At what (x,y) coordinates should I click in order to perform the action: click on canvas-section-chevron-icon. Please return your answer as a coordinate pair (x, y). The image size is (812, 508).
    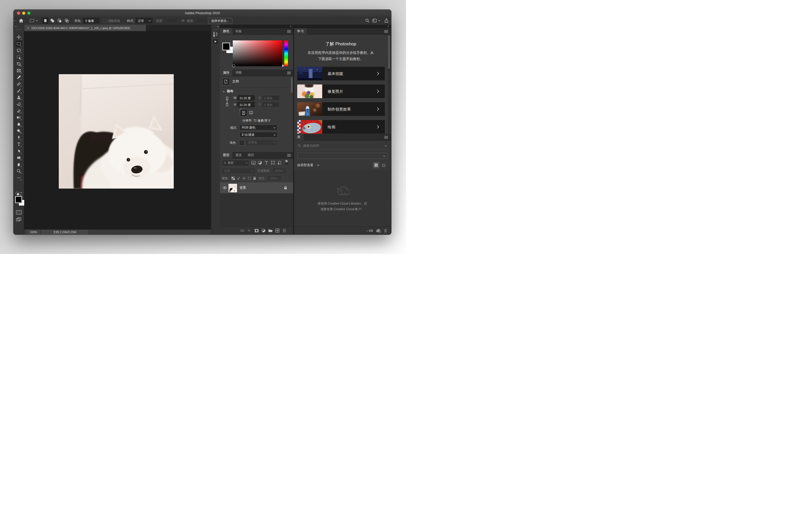
    Looking at the image, I should click on (224, 92).